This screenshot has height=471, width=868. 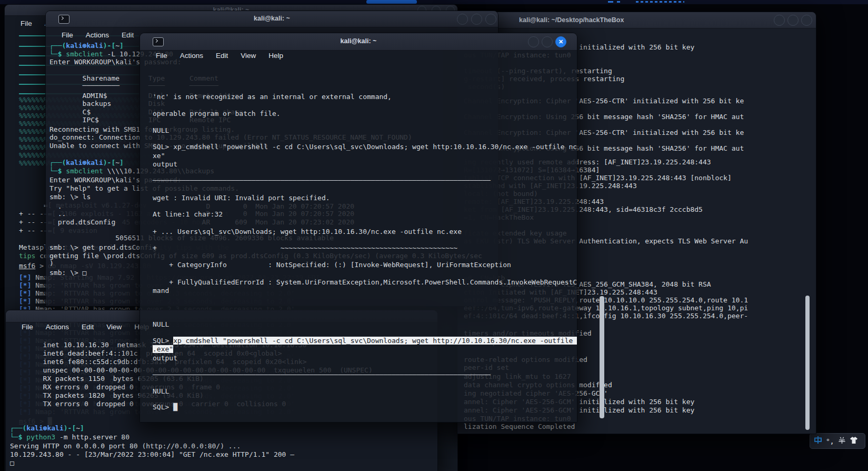 I want to click on top-panel, so click(x=434, y=2).